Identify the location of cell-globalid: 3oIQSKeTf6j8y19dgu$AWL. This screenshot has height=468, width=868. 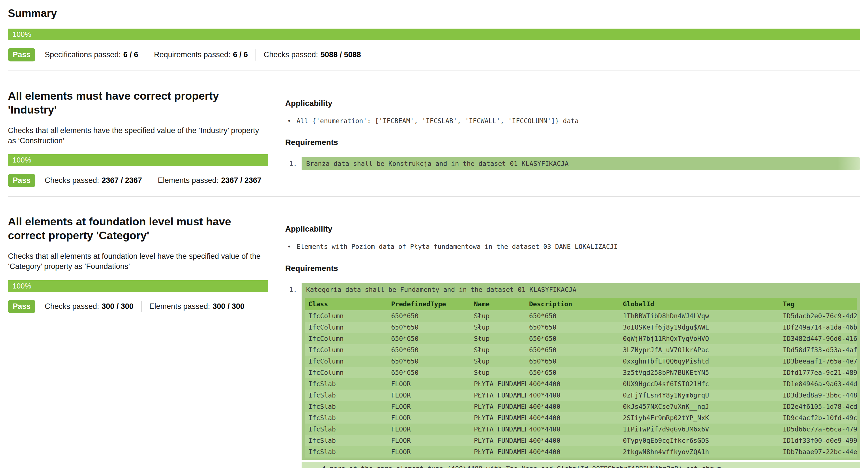
(700, 327).